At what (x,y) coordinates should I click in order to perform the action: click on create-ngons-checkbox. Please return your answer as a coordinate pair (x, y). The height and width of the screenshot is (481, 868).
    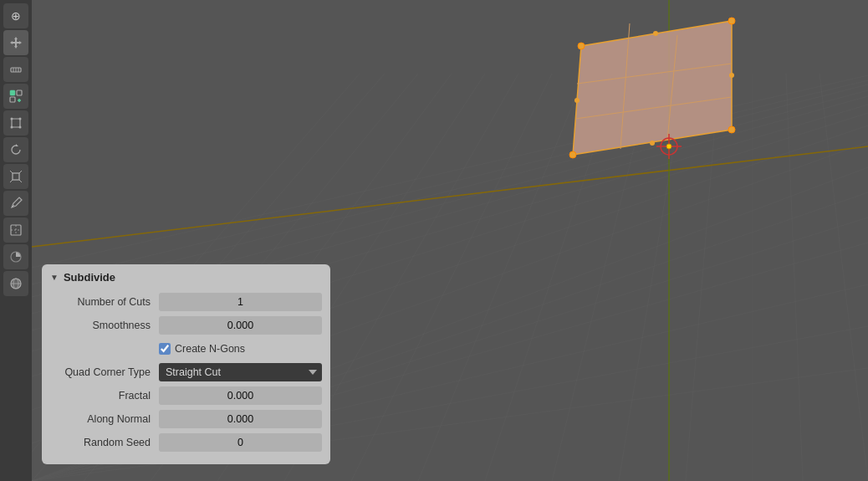
    Looking at the image, I should click on (165, 349).